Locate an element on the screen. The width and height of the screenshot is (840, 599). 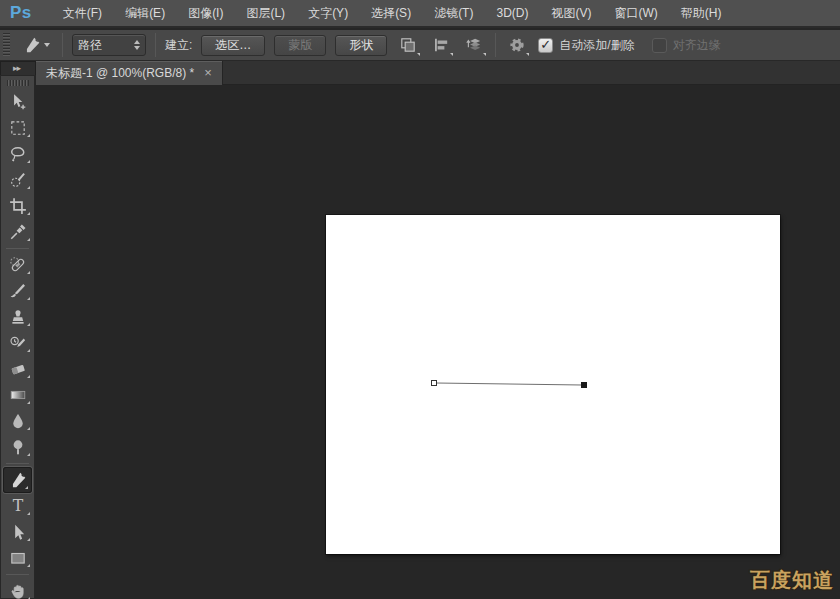
tool-hand is located at coordinates (18, 588).